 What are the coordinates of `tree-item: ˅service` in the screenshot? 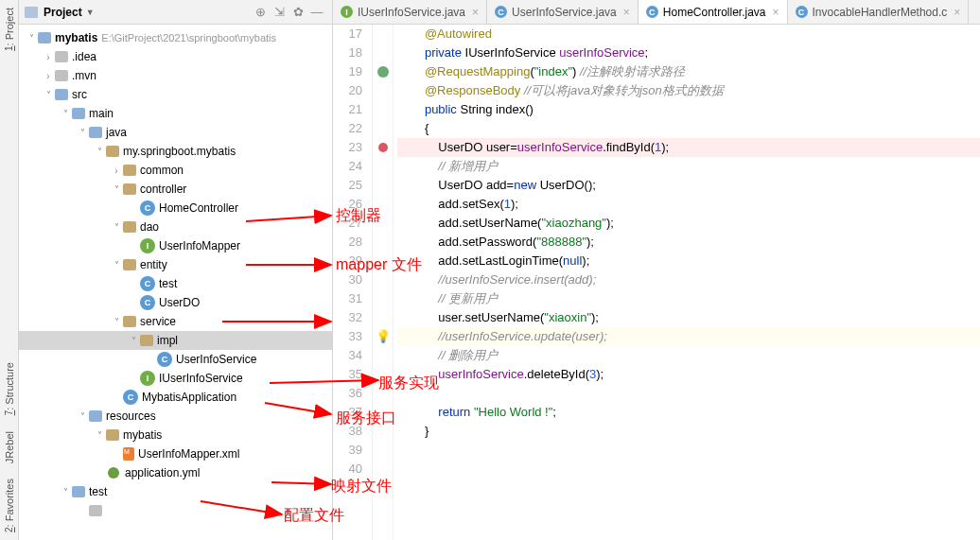 It's located at (176, 322).